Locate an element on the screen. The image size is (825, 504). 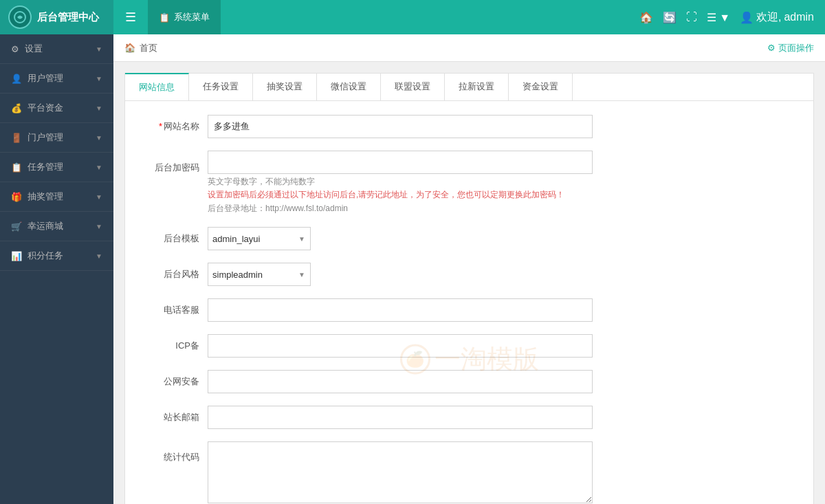
sidebar-label-points: 积分任务 is located at coordinates (45, 256).